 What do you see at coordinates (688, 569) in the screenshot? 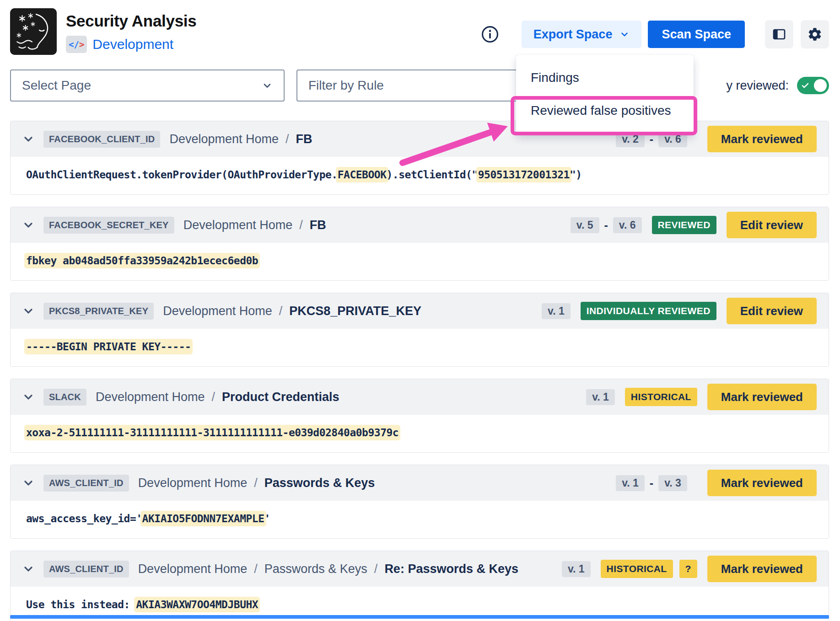
I see `help-badge: ?` at bounding box center [688, 569].